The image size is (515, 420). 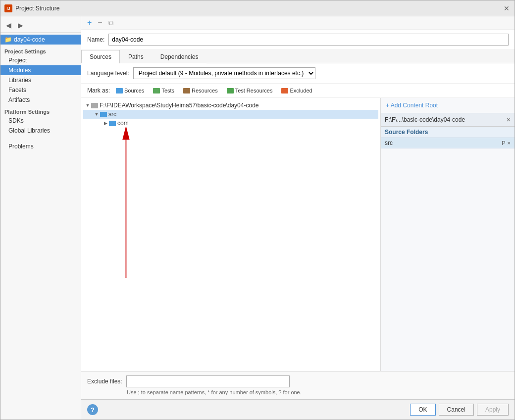 I want to click on tests-folder-icon, so click(x=156, y=91).